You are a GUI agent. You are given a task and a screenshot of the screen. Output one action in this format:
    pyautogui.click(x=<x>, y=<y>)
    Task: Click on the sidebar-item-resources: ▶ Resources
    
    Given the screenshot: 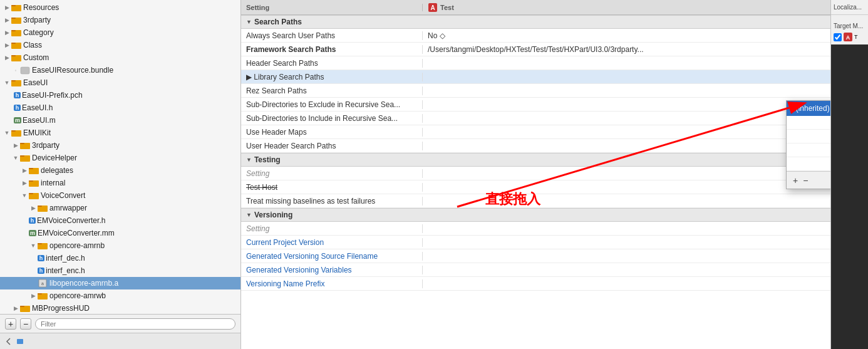 What is the action you would take?
    pyautogui.click(x=120, y=8)
    